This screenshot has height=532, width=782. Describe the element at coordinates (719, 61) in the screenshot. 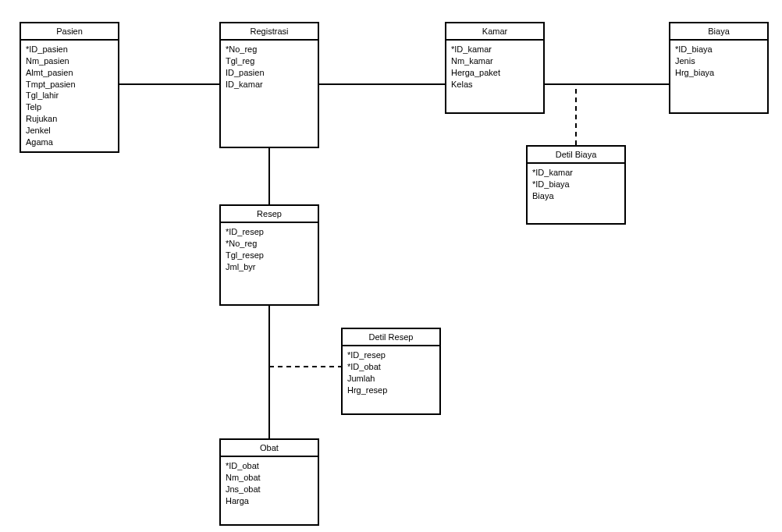

I see `entity-attrs: *ID_biaya Jenis Hrg_biaya` at that location.